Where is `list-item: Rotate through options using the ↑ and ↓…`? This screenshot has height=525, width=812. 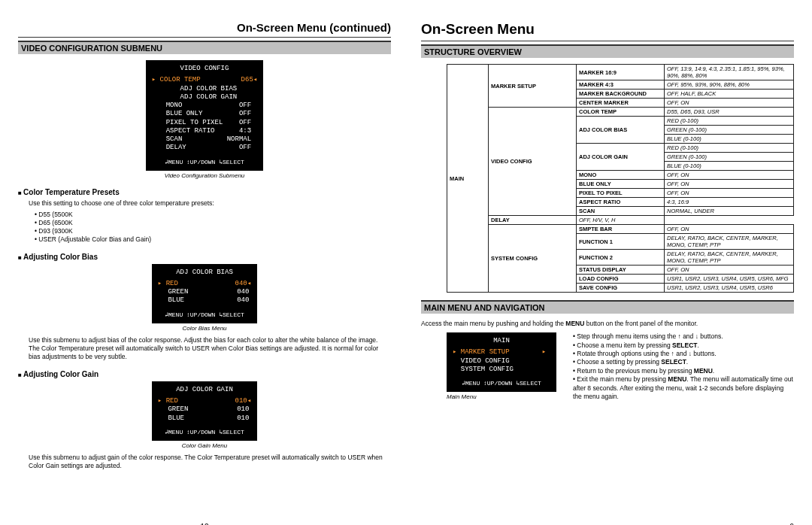
list-item: Rotate through options using the ↑ and ↓… is located at coordinates (683, 354).